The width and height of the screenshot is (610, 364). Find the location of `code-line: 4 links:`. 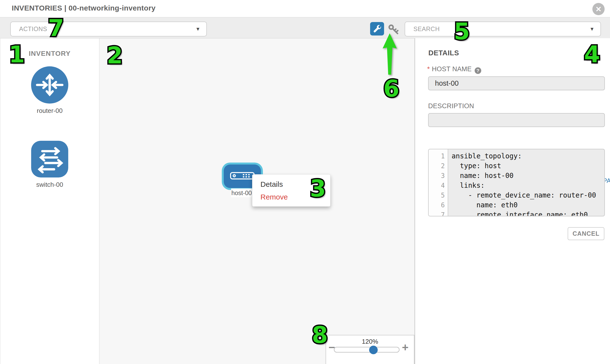

code-line: 4 links: is located at coordinates (517, 185).